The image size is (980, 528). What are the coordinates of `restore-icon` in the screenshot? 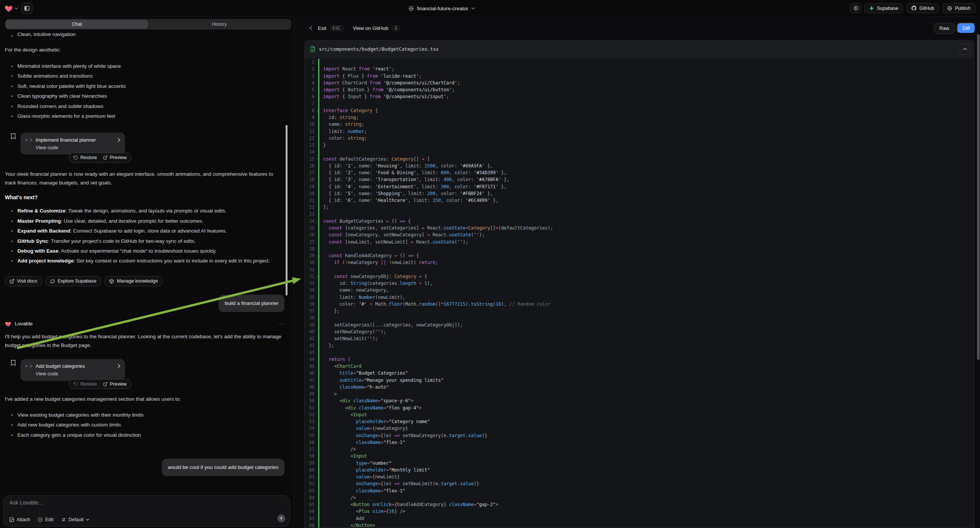 It's located at (76, 157).